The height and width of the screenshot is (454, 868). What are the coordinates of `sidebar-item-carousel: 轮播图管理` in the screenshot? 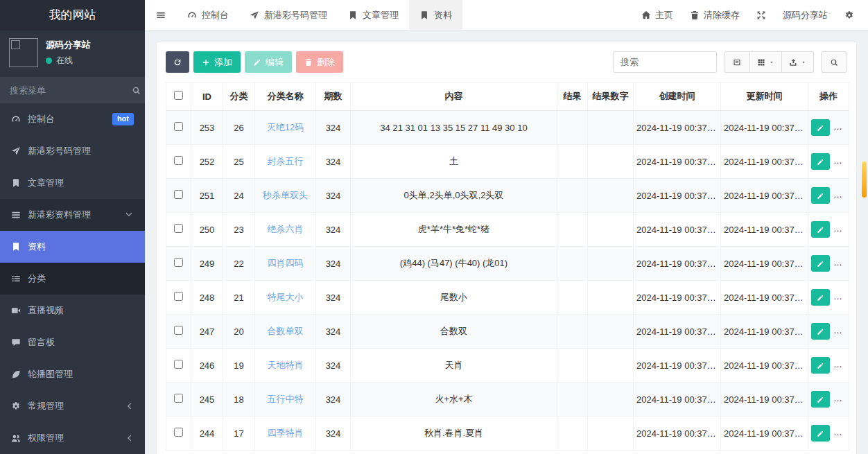 It's located at (72, 374).